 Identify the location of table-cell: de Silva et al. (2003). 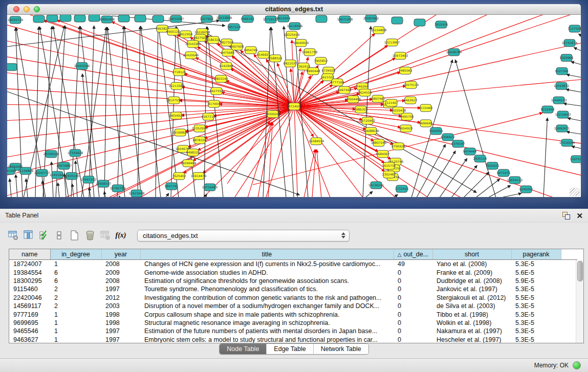
(472, 306).